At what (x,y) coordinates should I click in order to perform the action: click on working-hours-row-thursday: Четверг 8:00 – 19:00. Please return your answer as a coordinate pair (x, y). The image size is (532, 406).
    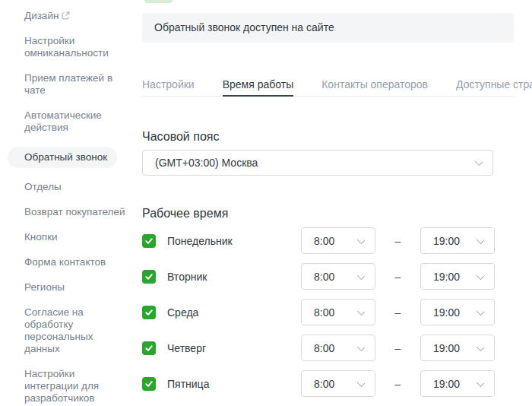
    Looking at the image, I should click on (328, 348).